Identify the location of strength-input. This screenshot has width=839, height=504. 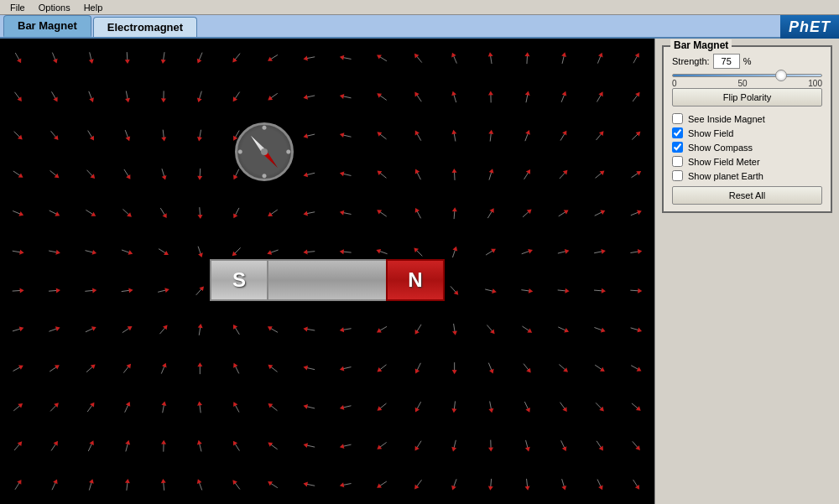
(727, 61).